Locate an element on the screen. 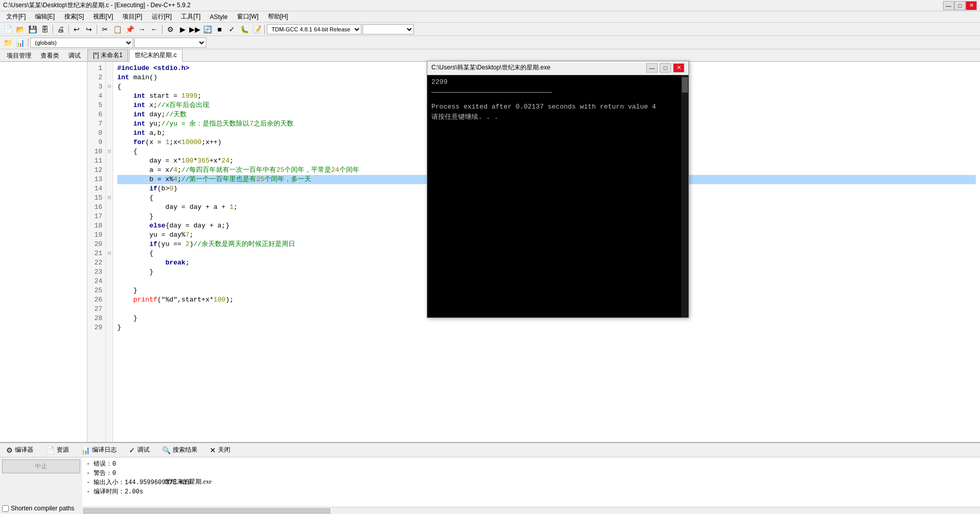  code-line: } is located at coordinates (547, 328).